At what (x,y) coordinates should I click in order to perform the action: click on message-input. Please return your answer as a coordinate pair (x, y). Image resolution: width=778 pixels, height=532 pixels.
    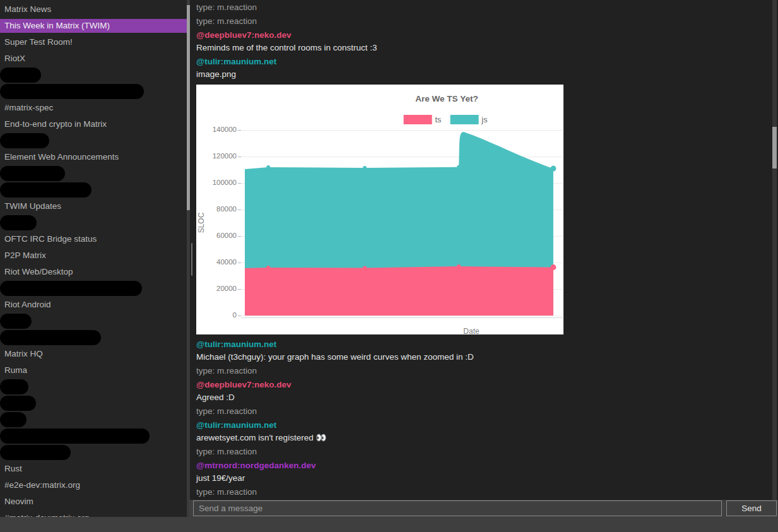
    Looking at the image, I should click on (457, 509).